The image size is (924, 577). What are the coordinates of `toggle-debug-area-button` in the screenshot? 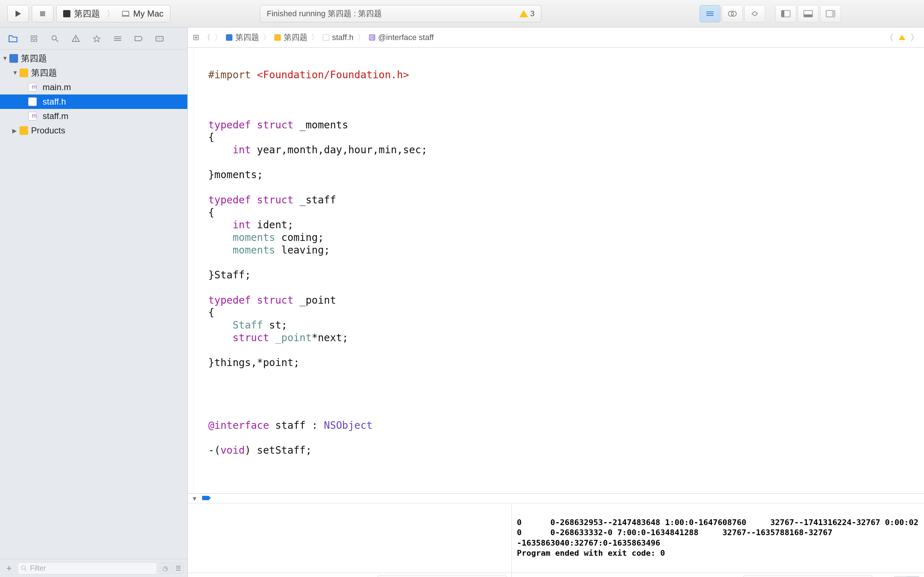 It's located at (808, 14).